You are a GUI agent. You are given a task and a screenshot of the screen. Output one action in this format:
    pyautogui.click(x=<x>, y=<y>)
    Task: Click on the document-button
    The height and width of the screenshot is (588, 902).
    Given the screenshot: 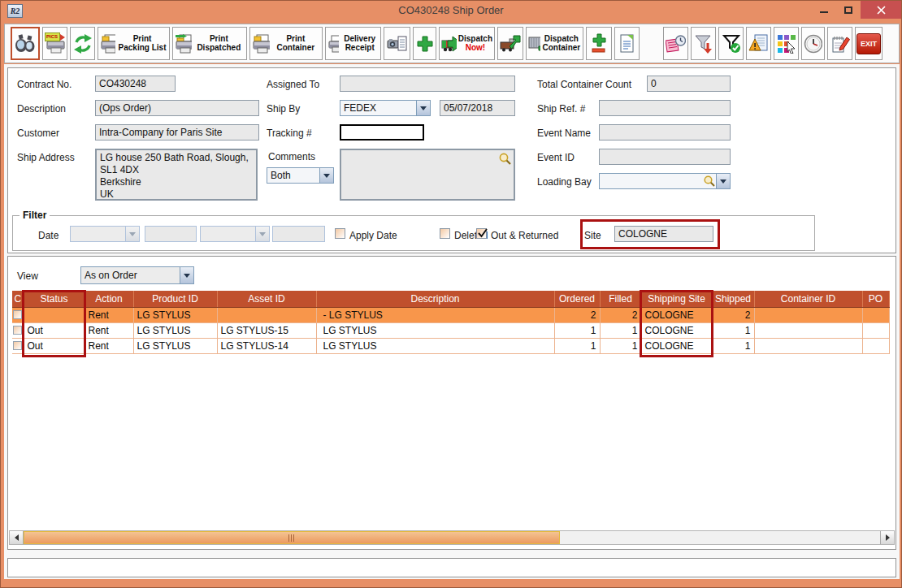 What is the action you would take?
    pyautogui.click(x=627, y=44)
    